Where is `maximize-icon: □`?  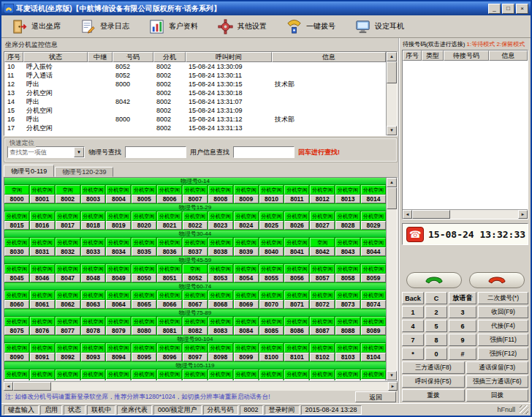
maximize-icon: □ is located at coordinates (509, 9).